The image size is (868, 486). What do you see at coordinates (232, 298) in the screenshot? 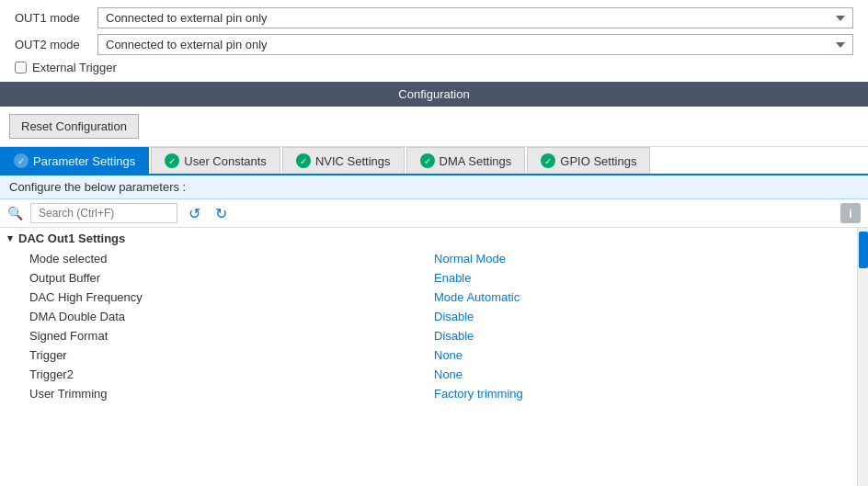
I see `param-name-dac-high-freq: DAC High Frequency` at bounding box center [232, 298].